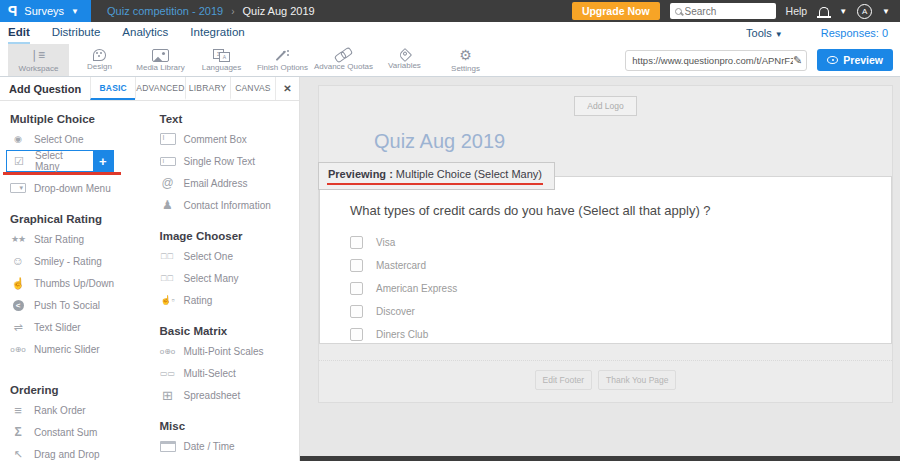 Image resolution: width=900 pixels, height=461 pixels. What do you see at coordinates (225, 395) in the screenshot?
I see `question-type-item: Spreadsheet` at bounding box center [225, 395].